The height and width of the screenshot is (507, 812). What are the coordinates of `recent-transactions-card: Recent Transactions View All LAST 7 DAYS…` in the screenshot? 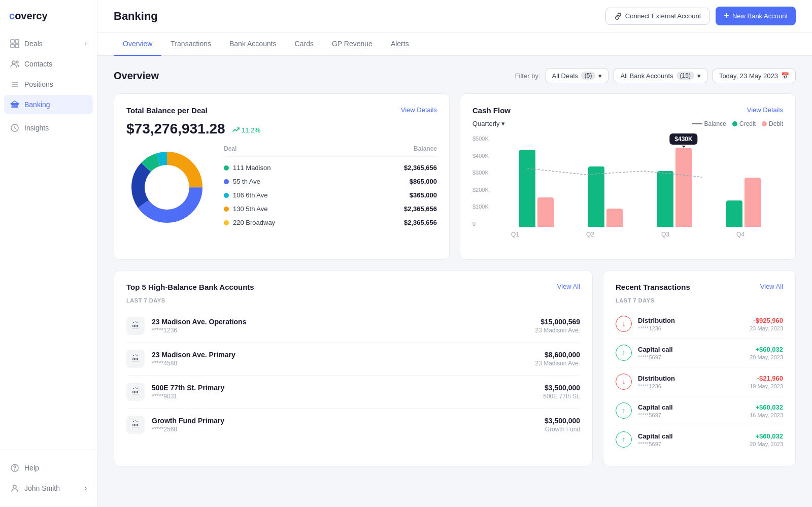 It's located at (699, 368).